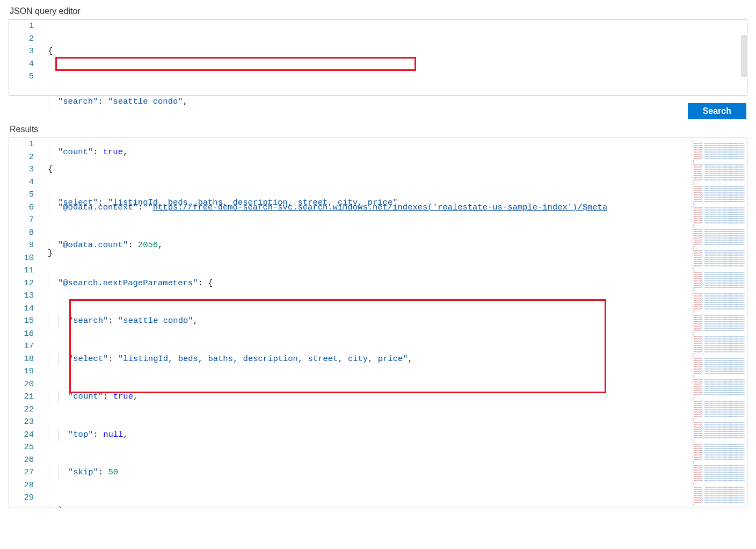 The width and height of the screenshot is (756, 549). Describe the element at coordinates (98, 207) in the screenshot. I see `key-odata-context: "@odata.context"` at that location.